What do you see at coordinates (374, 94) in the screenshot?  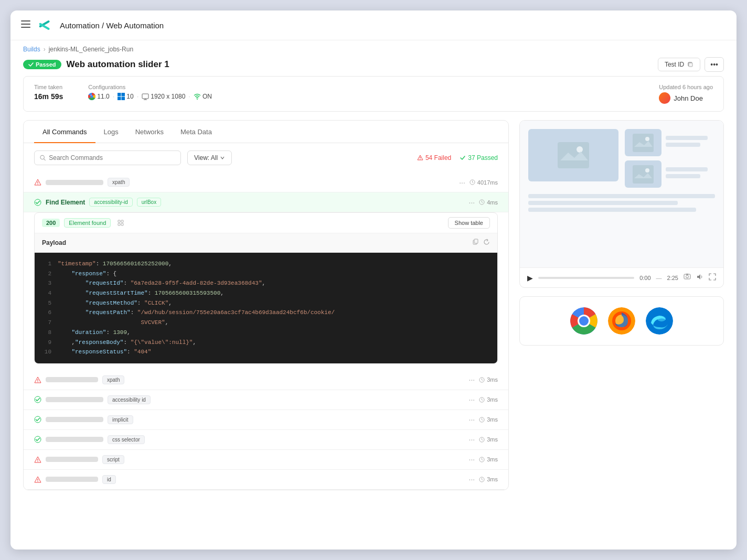 I see `meta-bar: Time taken 16m 59s Configurations` at bounding box center [374, 94].